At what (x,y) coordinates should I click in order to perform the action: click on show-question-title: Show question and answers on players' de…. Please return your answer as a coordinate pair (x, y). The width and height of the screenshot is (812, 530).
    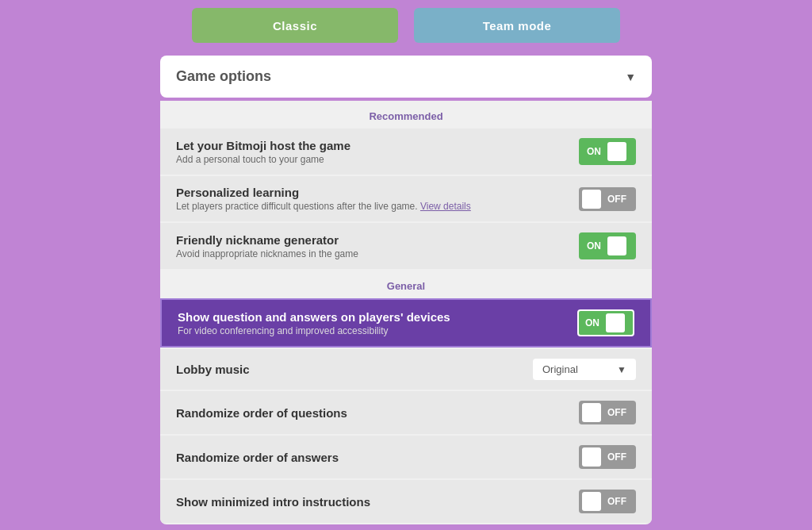
    Looking at the image, I should click on (377, 317).